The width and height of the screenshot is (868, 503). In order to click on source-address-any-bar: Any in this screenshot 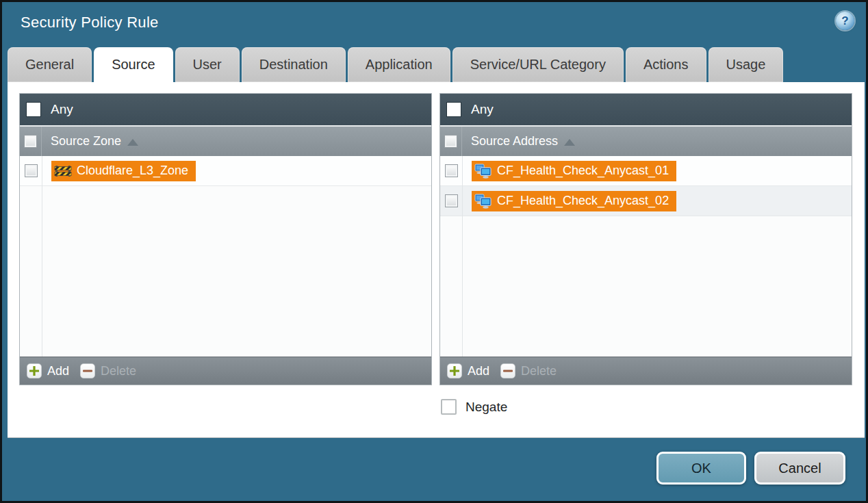, I will do `click(646, 109)`.